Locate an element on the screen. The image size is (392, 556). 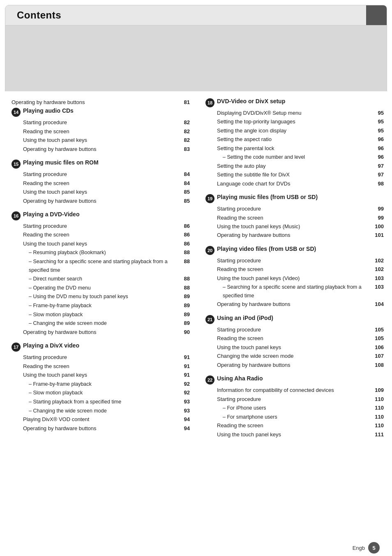
top-item-page: 81 is located at coordinates (187, 102).